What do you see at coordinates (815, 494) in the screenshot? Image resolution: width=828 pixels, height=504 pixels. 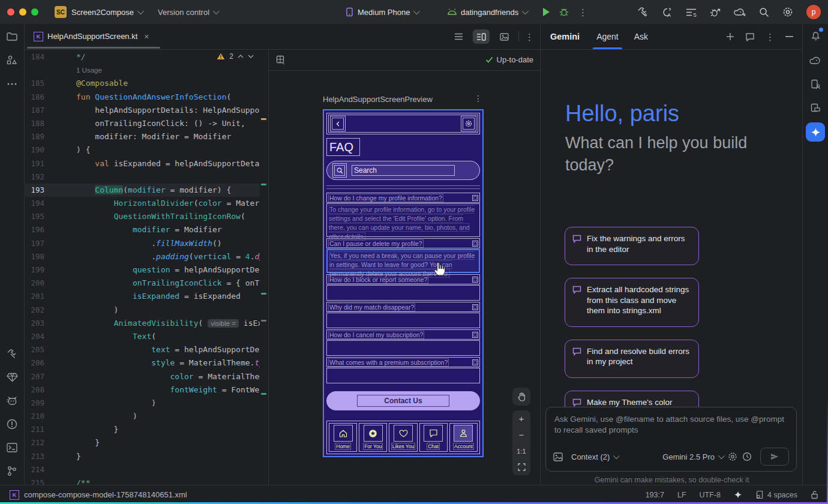 I see `lock-icon` at bounding box center [815, 494].